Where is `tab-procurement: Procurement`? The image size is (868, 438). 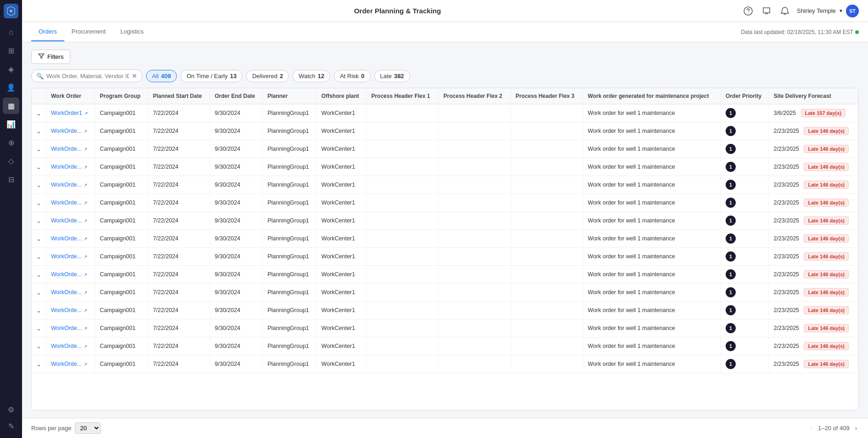 tab-procurement: Procurement is located at coordinates (89, 32).